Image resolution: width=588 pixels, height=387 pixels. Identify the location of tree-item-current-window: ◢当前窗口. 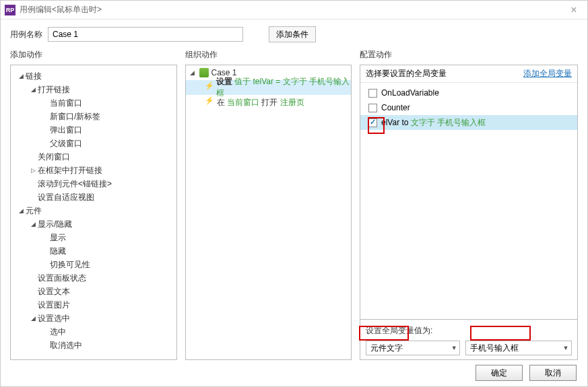
(94, 103).